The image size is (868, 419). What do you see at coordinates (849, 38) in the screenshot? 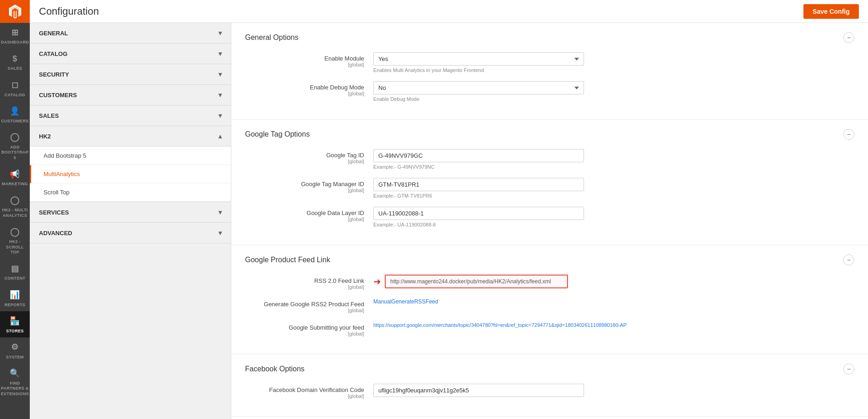
I see `section-collapse-general: −` at bounding box center [849, 38].